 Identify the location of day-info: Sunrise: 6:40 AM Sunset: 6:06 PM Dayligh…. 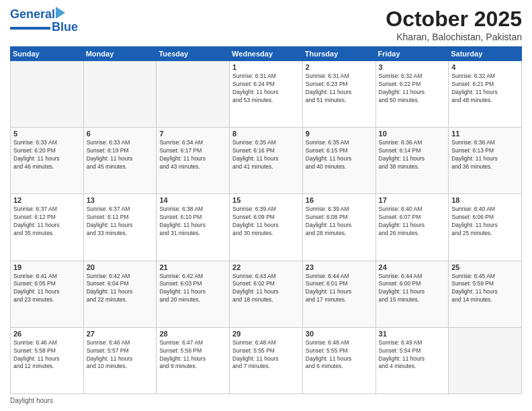
(485, 222).